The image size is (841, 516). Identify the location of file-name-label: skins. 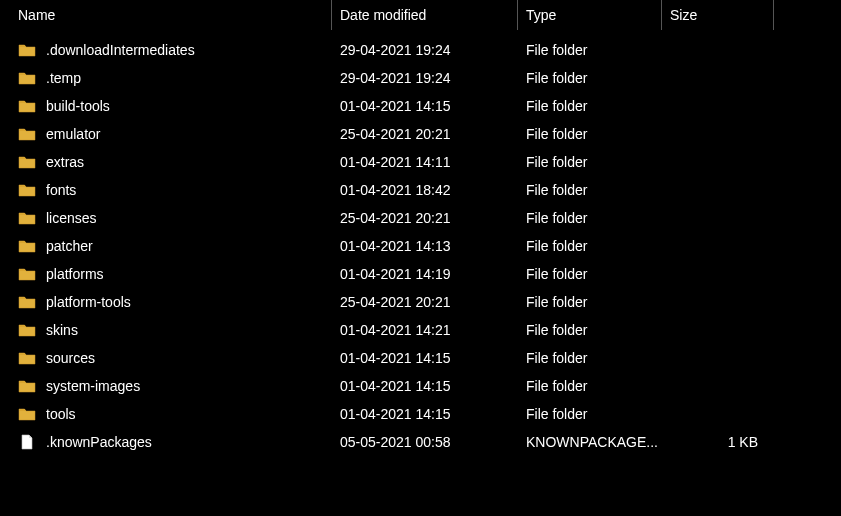
(62, 330).